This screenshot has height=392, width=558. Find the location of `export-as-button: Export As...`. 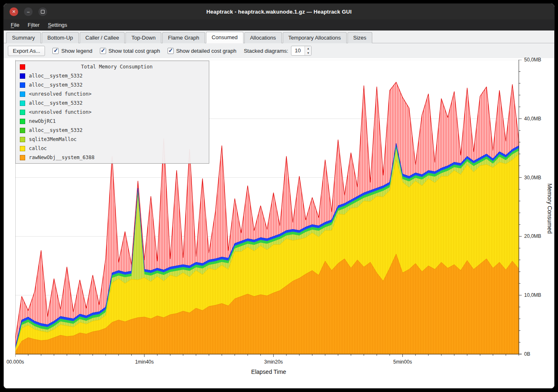

export-as-button: Export As... is located at coordinates (26, 51).